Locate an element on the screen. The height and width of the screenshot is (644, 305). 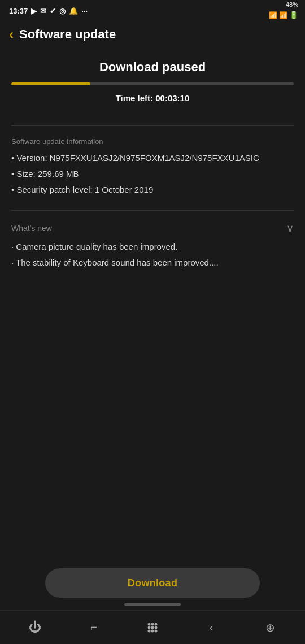
home-icon is located at coordinates (152, 628).